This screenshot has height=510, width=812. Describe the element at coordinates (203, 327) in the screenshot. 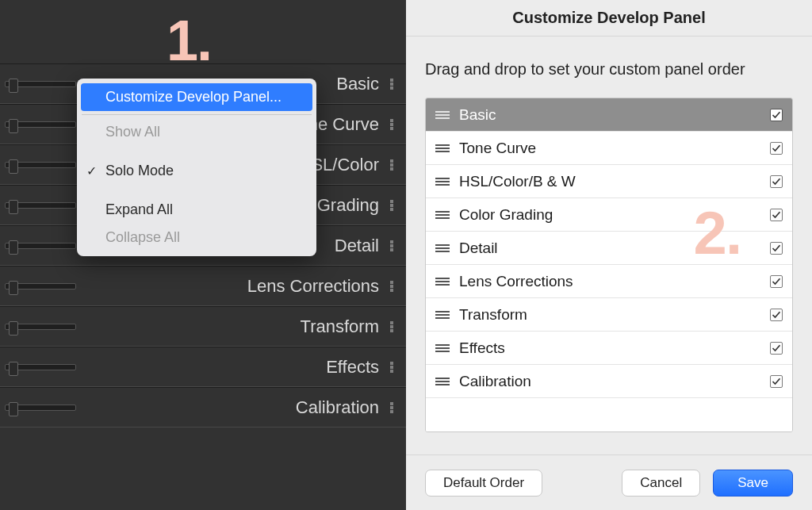

I see `panel-row-transform: Transform` at that location.